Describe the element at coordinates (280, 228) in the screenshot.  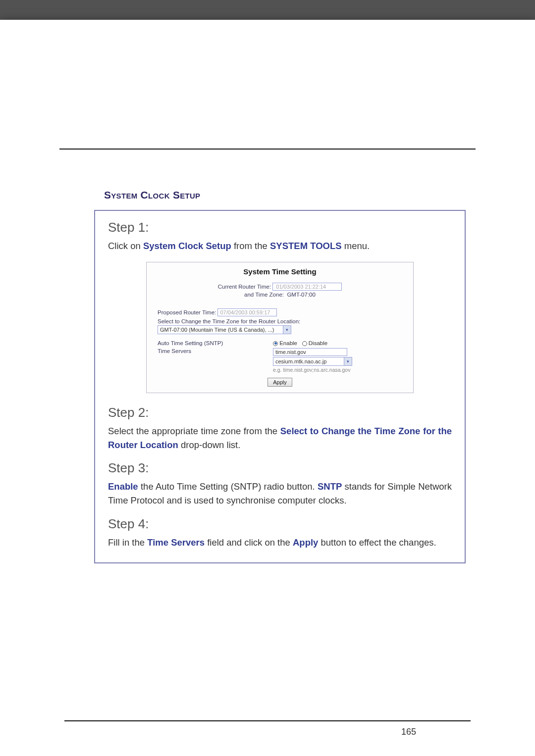
I see `step1-heading: Step 1:` at that location.